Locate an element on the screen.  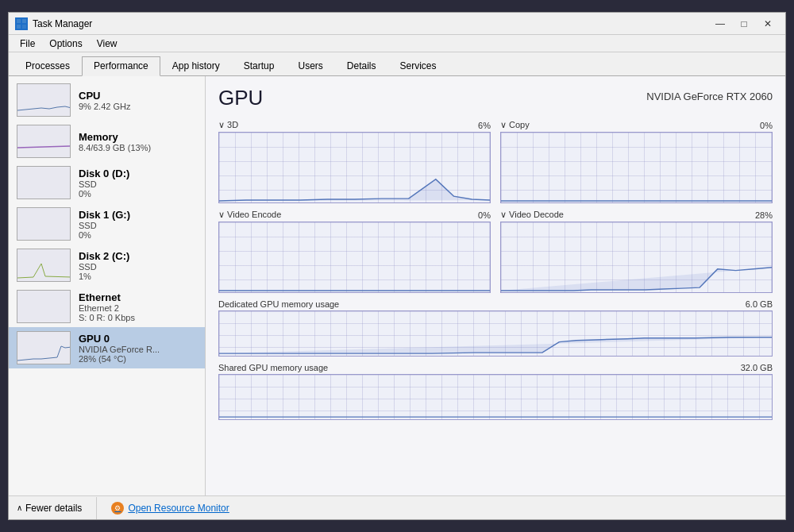
gpu0-usage: 28% (54 °C) is located at coordinates (119, 359).